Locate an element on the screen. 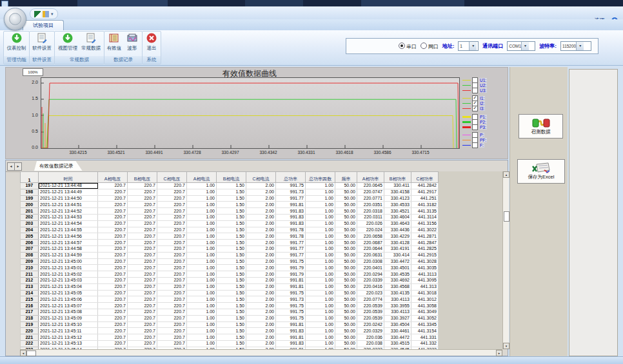 The image size is (623, 364). column-header: 总功率因数 is located at coordinates (321, 178).